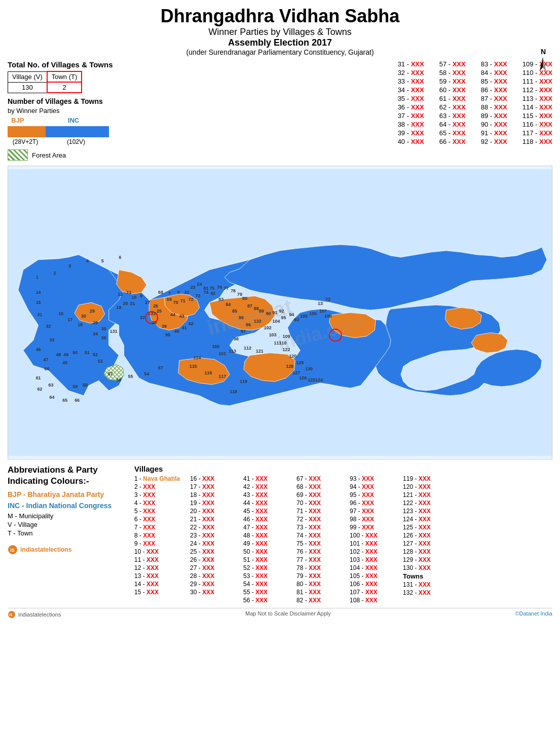 This screenshot has height=730, width=560. Describe the element at coordinates (18, 121) in the screenshot. I see `bjp-label: BJP` at that location.